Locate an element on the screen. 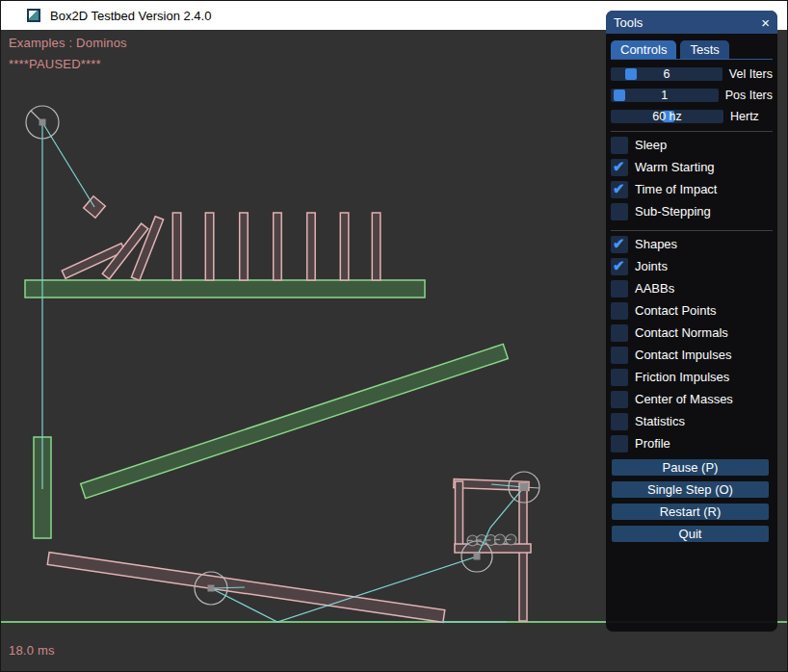  tab-tests: Tests is located at coordinates (704, 50).